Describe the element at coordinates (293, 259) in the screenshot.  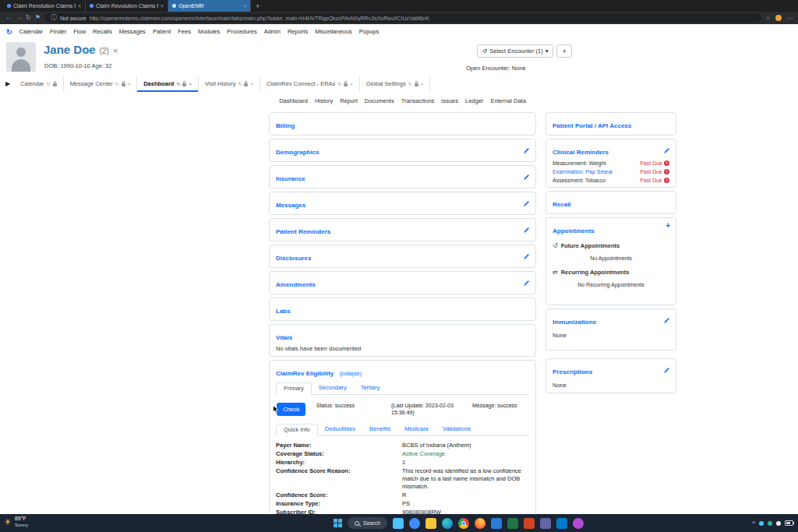
I see `disclosures-title: Disclosures` at that location.